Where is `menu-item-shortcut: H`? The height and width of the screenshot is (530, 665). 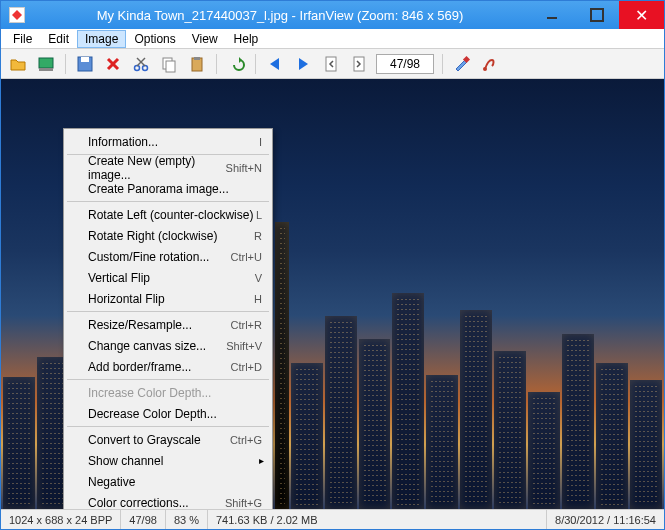
menu-item-shortcut: H is located at coordinates (258, 299).